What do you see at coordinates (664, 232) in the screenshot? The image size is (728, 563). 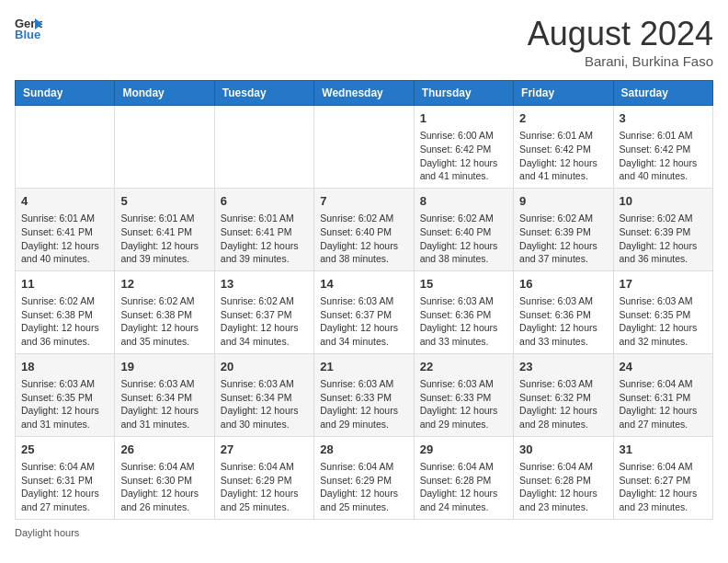 I see `day-info: Sunset: 6:39 PM` at bounding box center [664, 232].